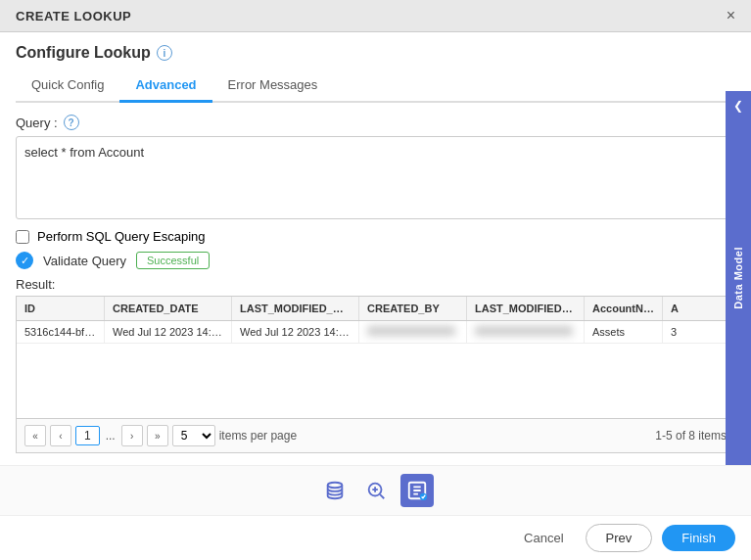  What do you see at coordinates (738, 278) in the screenshot?
I see `side-panel-label: Data Model` at bounding box center [738, 278].